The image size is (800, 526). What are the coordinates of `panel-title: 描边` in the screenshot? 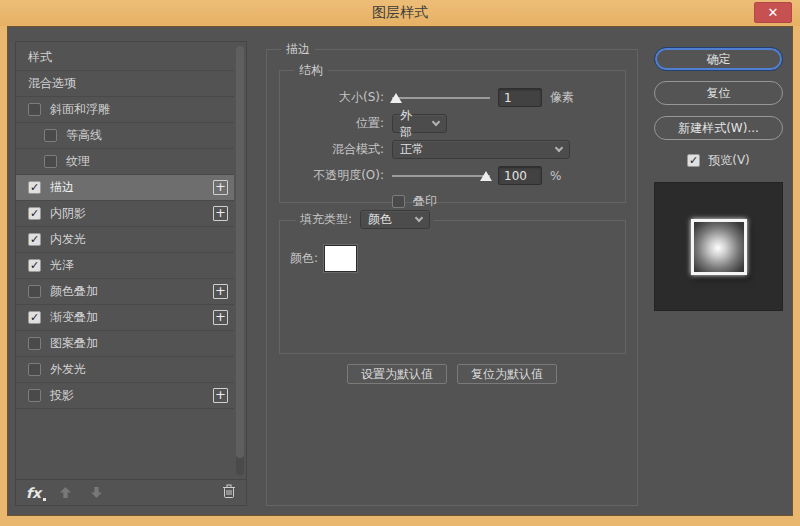 It's located at (298, 50).